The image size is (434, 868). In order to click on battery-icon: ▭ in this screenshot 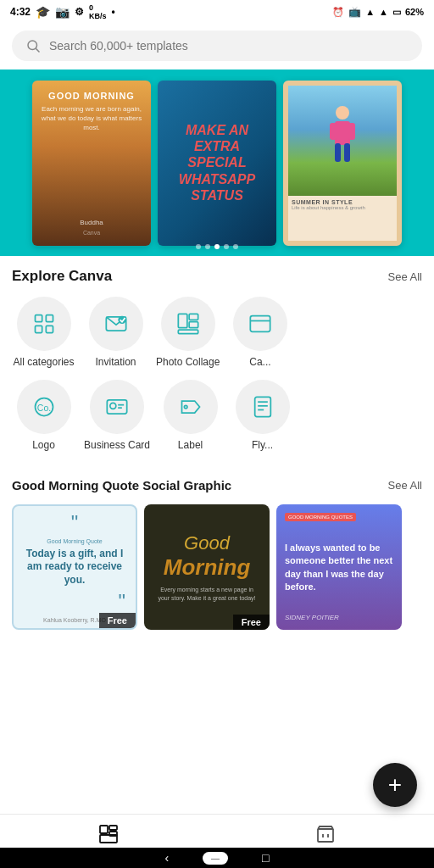, I will do `click(397, 12)`.